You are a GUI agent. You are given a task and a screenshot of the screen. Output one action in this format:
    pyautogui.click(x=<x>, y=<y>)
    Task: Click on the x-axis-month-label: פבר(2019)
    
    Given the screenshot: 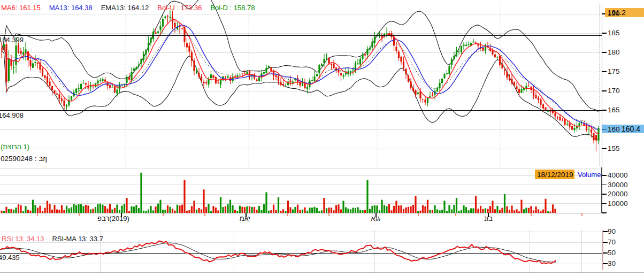 What is the action you would take?
    pyautogui.click(x=113, y=218)
    